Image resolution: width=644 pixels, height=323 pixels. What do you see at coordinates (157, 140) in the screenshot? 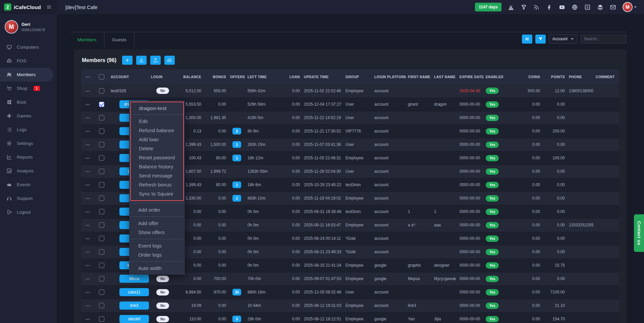
I see `menu-item-add-loan: Add loan` at bounding box center [157, 140].